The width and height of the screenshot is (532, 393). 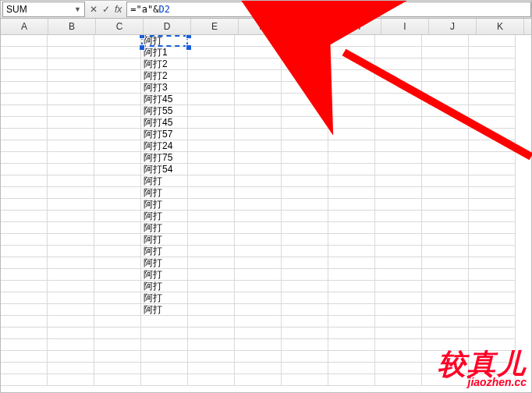 I want to click on cell: 阿打3, so click(x=165, y=87).